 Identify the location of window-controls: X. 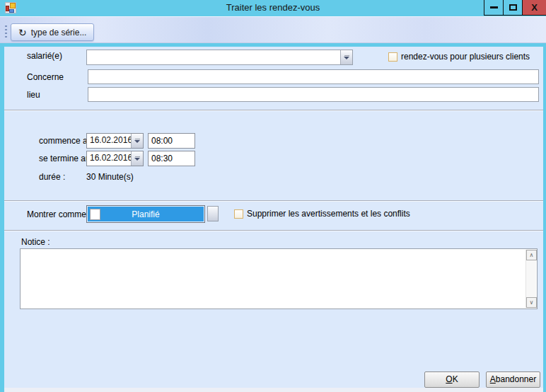
(515, 8).